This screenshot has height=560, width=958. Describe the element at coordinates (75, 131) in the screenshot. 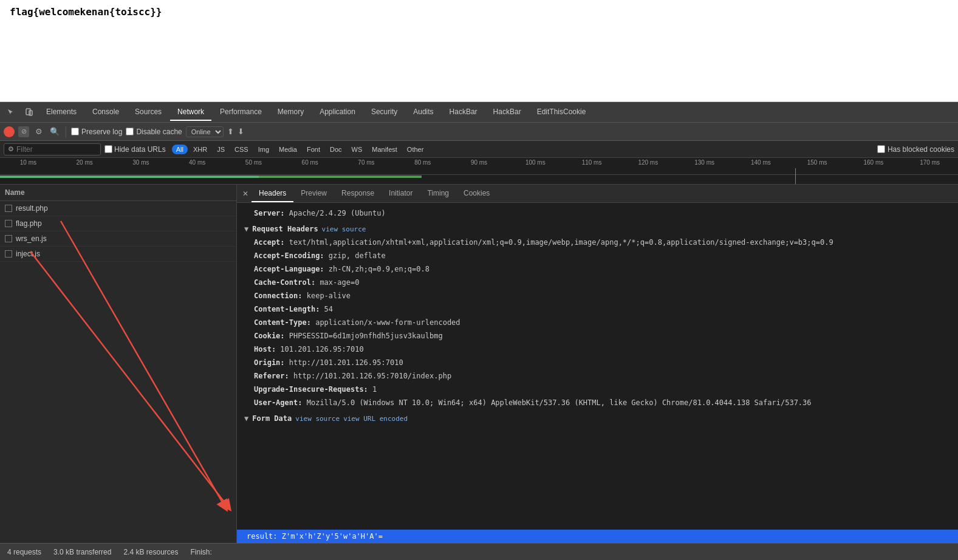

I see `preserve-log-checkbox` at that location.